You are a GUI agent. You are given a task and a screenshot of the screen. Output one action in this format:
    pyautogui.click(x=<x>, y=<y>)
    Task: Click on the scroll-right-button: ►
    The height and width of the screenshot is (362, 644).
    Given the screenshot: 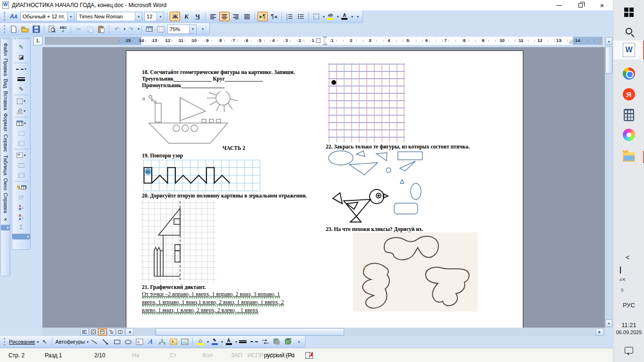 What is the action you would take?
    pyautogui.click(x=600, y=332)
    